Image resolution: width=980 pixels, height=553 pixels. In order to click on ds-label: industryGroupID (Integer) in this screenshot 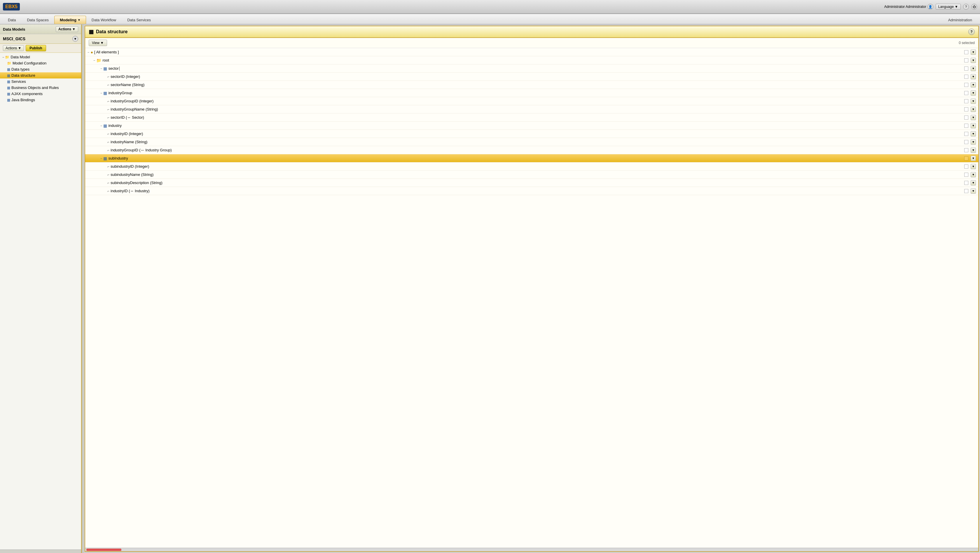, I will do `click(132, 101)`.